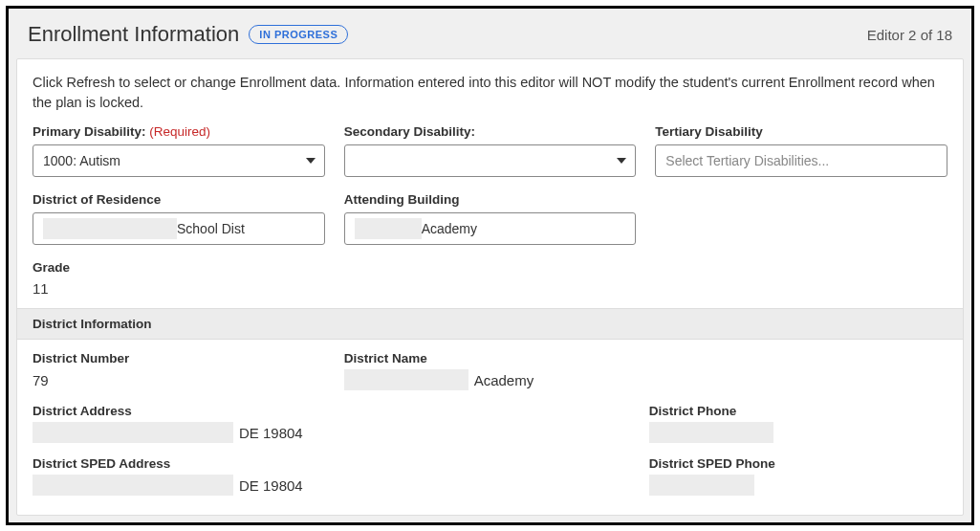 Image resolution: width=980 pixels, height=531 pixels. What do you see at coordinates (490, 229) in the screenshot?
I see `attending-building-input: Academy` at bounding box center [490, 229].